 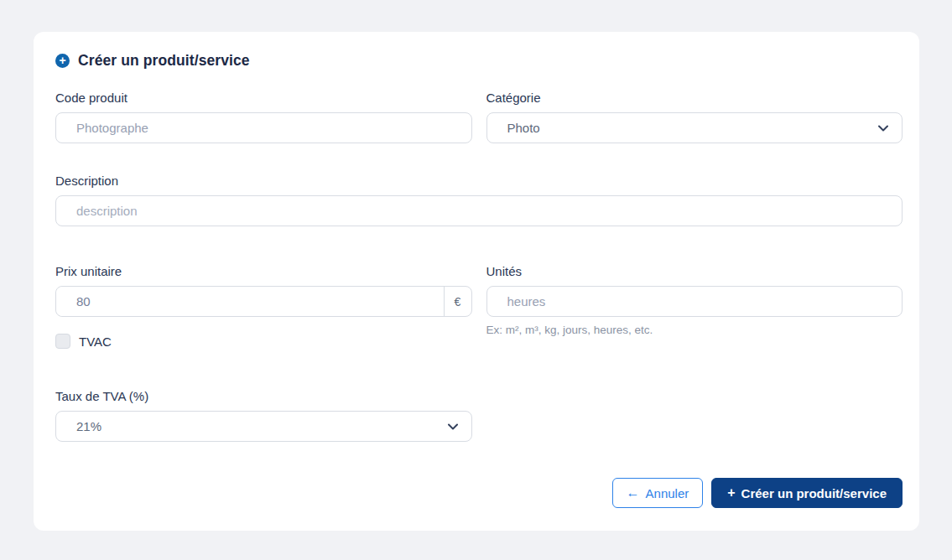 What do you see at coordinates (658, 493) in the screenshot?
I see `cancel-button: ← Annuler` at bounding box center [658, 493].